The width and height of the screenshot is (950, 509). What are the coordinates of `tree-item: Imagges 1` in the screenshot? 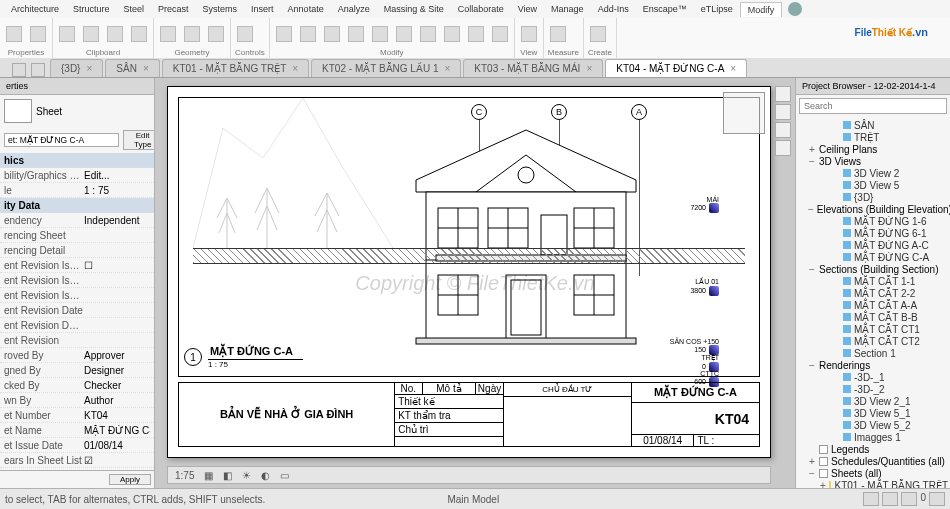 It's located at (875, 437).